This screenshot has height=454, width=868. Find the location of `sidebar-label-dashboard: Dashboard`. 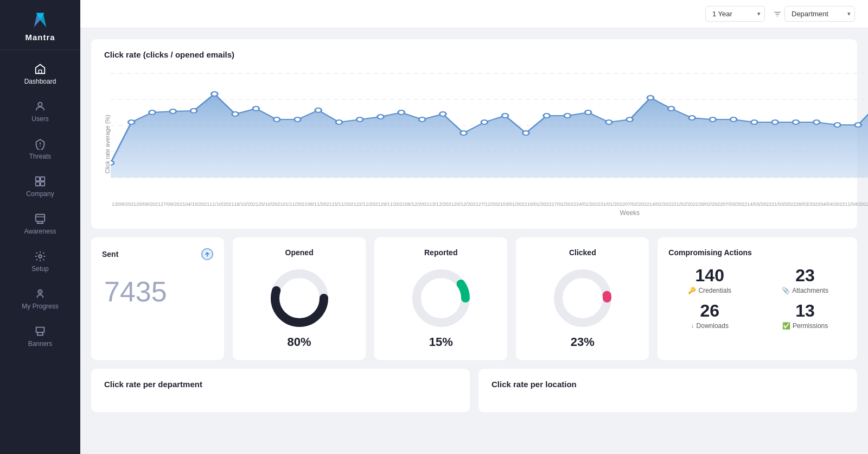

sidebar-label-dashboard: Dashboard is located at coordinates (40, 81).